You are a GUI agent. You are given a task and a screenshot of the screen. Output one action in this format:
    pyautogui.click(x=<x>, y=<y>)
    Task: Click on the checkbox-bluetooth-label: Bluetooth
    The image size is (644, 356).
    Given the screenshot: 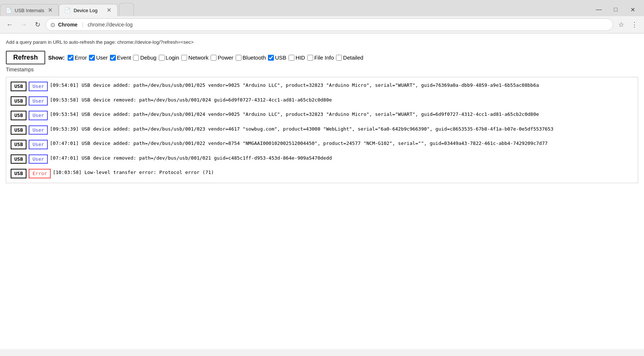 What is the action you would take?
    pyautogui.click(x=254, y=57)
    